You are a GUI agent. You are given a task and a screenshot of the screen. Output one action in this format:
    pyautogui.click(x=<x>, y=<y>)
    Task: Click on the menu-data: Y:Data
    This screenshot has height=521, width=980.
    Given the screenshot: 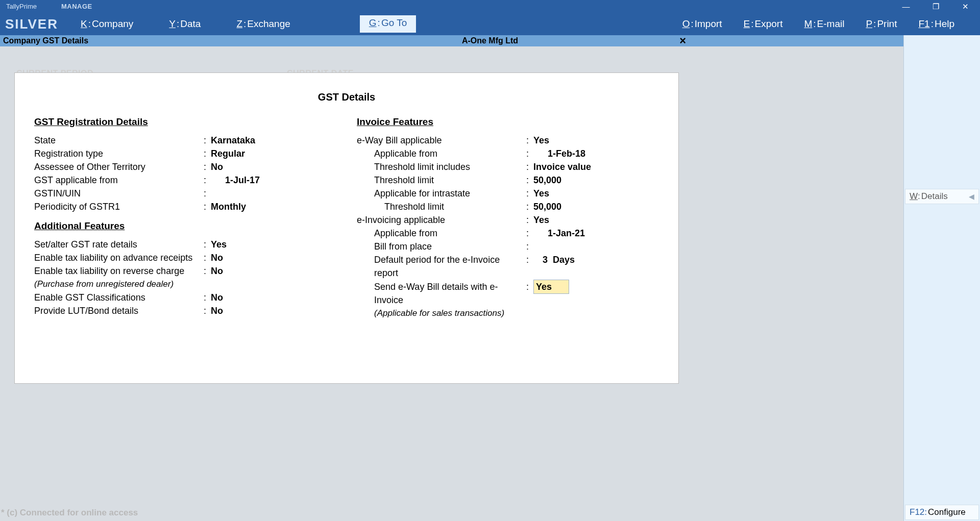 What is the action you would take?
    pyautogui.click(x=185, y=24)
    